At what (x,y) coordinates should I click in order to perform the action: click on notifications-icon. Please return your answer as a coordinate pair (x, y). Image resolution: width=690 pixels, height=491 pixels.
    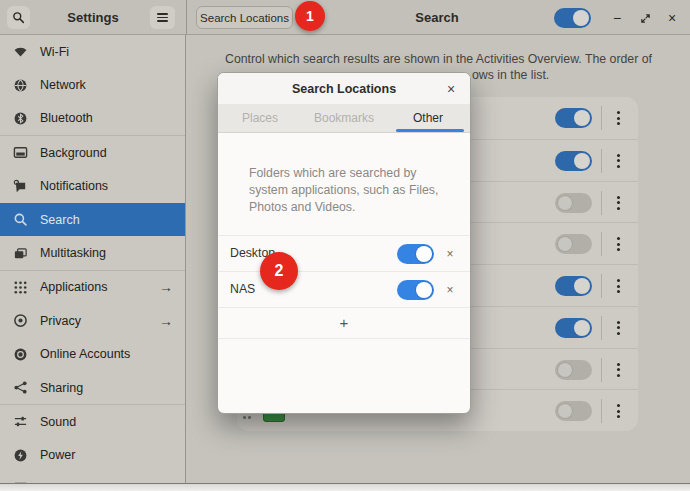
    Looking at the image, I should click on (20, 186).